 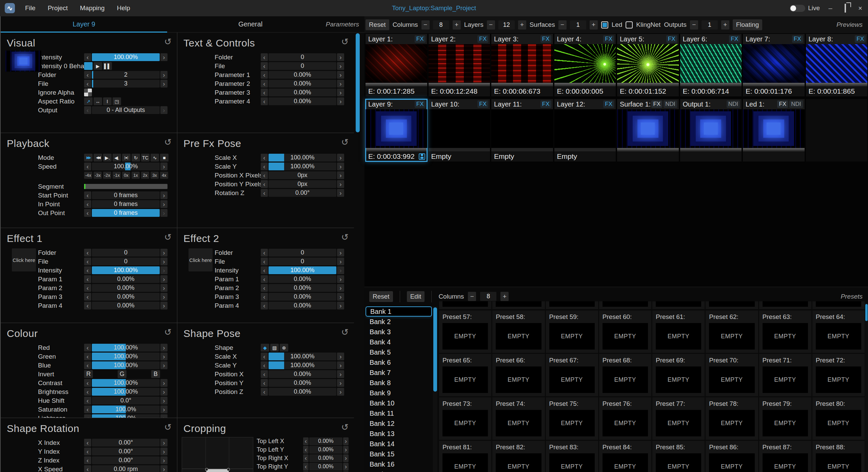 What do you see at coordinates (518, 375) in the screenshot?
I see `preset-cell: Preset 66: EMPTY` at bounding box center [518, 375].